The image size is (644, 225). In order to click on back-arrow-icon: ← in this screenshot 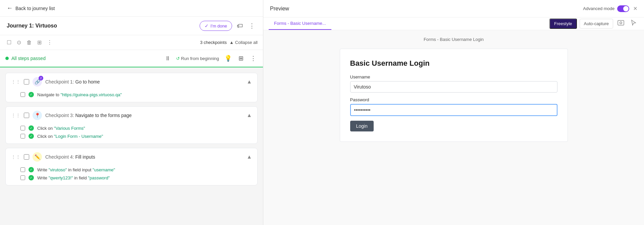, I will do `click(10, 8)`.